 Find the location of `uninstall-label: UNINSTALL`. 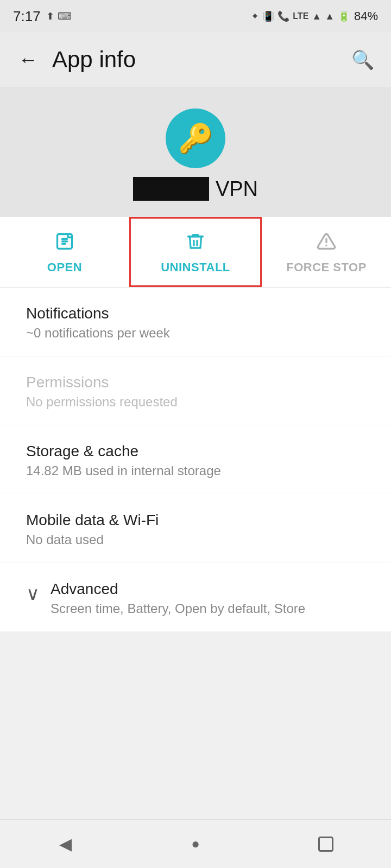

uninstall-label: UNINSTALL is located at coordinates (195, 267).